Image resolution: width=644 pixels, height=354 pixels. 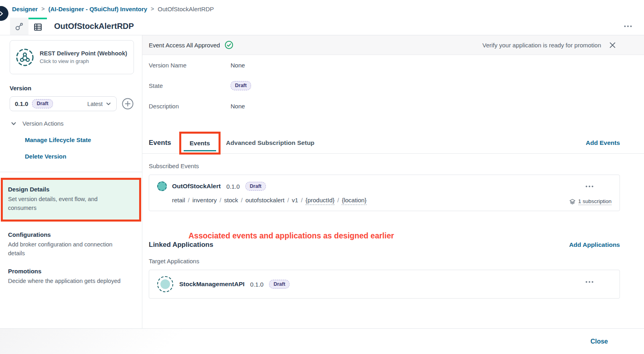 What do you see at coordinates (396, 106) in the screenshot?
I see `detail-row-description: Description None` at bounding box center [396, 106].